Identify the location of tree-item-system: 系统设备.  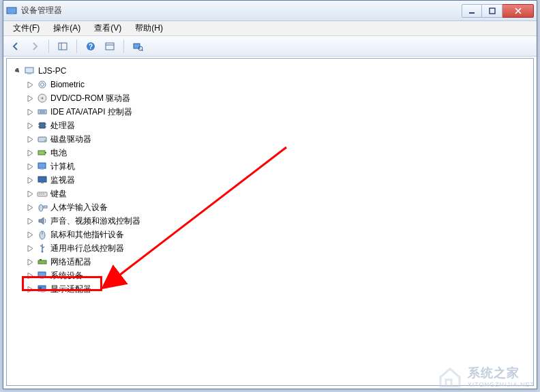
(270, 275).